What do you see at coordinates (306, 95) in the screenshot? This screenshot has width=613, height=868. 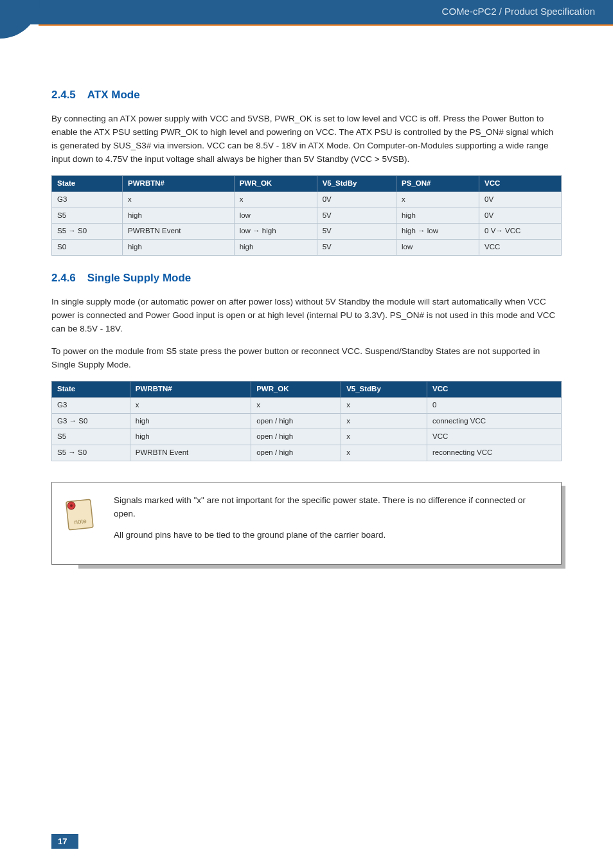 I see `section-heading-atx: 2.4.5ATX Mode` at bounding box center [306, 95].